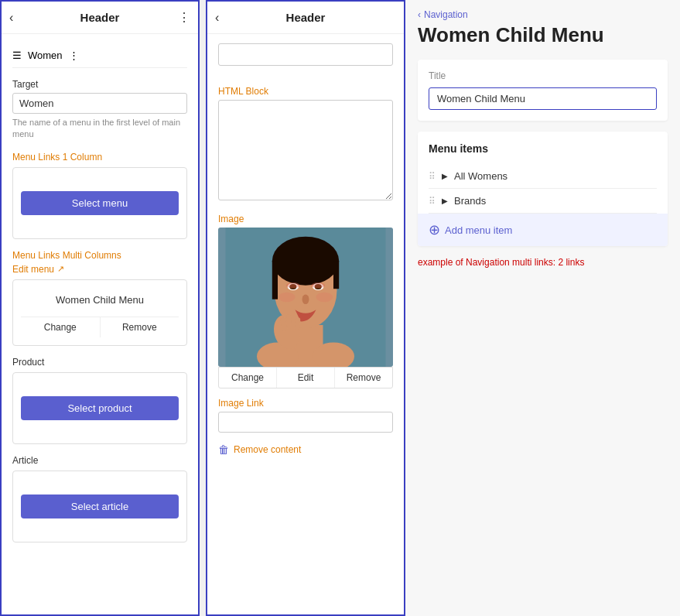 The width and height of the screenshot is (680, 616). What do you see at coordinates (543, 230) in the screenshot?
I see `add-menu-item: ⊕ Add menu item` at bounding box center [543, 230].